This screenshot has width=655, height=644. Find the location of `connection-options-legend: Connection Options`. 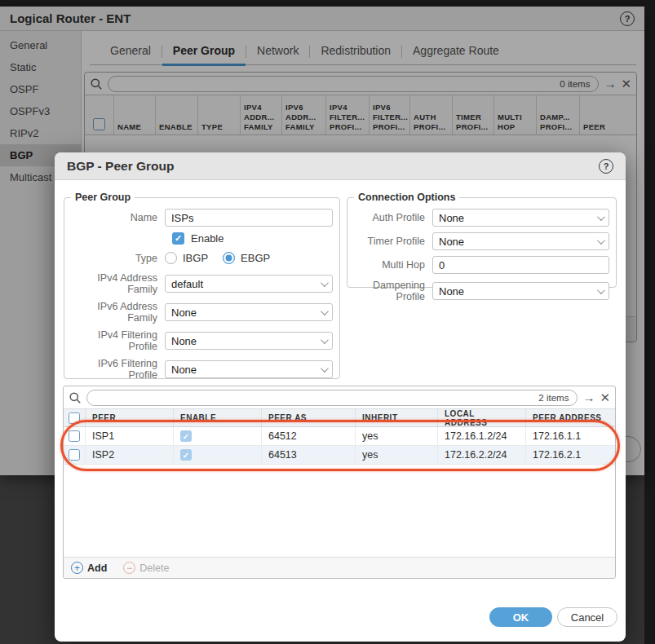

connection-options-legend: Connection Options is located at coordinates (406, 197).